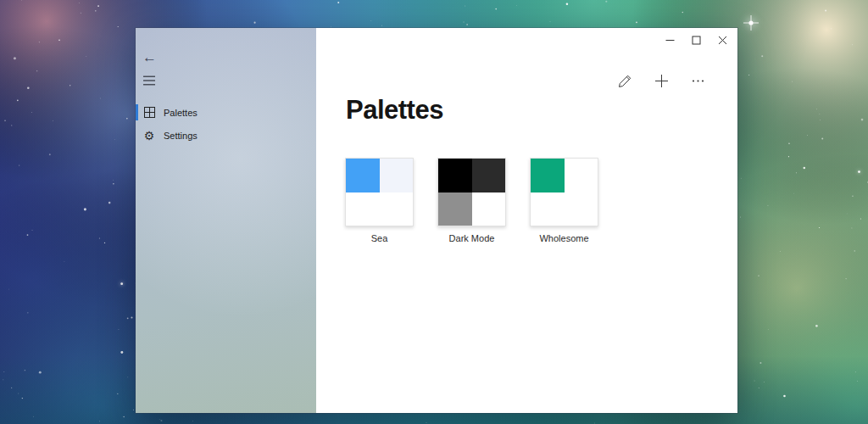 Image resolution: width=868 pixels, height=424 pixels. I want to click on sidebar-item-palettes: Palettes, so click(225, 112).